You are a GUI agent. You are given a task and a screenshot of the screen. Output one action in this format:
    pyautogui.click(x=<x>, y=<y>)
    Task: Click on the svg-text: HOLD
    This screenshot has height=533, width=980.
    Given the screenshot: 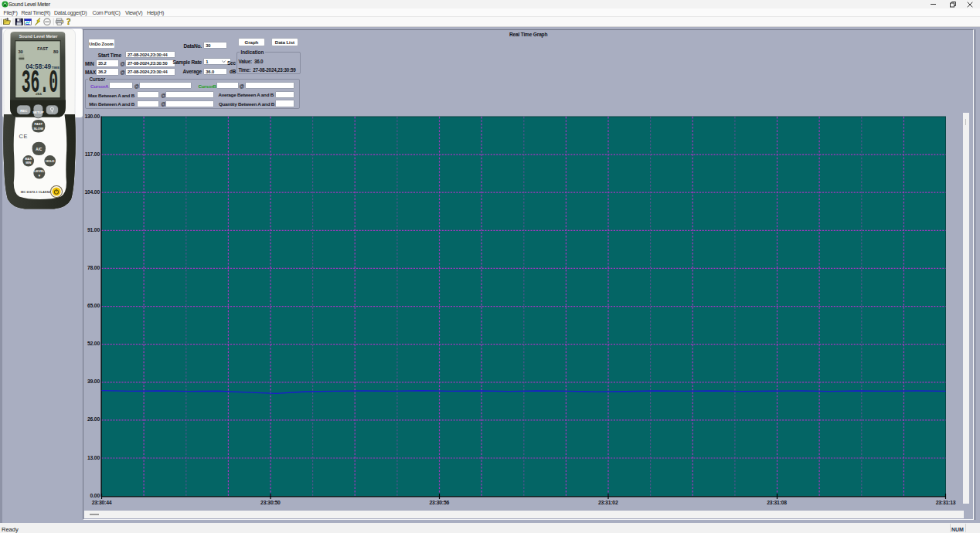 What is the action you would take?
    pyautogui.click(x=50, y=161)
    